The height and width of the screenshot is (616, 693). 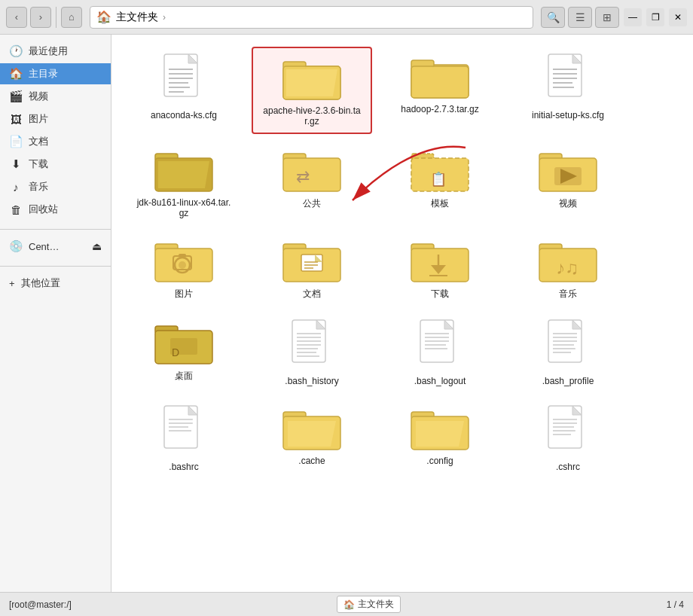 What do you see at coordinates (553, 17) in the screenshot?
I see `search-button: 🔍` at bounding box center [553, 17].